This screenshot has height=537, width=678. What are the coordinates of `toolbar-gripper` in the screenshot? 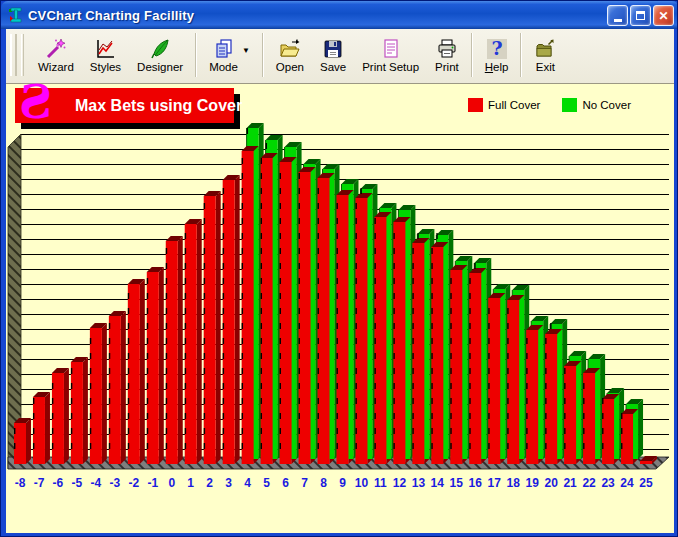 It's located at (14, 55).